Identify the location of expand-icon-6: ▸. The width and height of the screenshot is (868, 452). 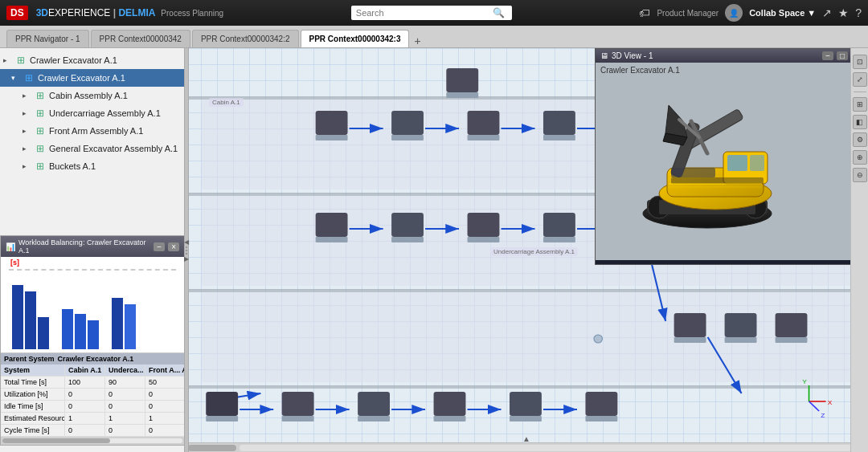
(27, 149).